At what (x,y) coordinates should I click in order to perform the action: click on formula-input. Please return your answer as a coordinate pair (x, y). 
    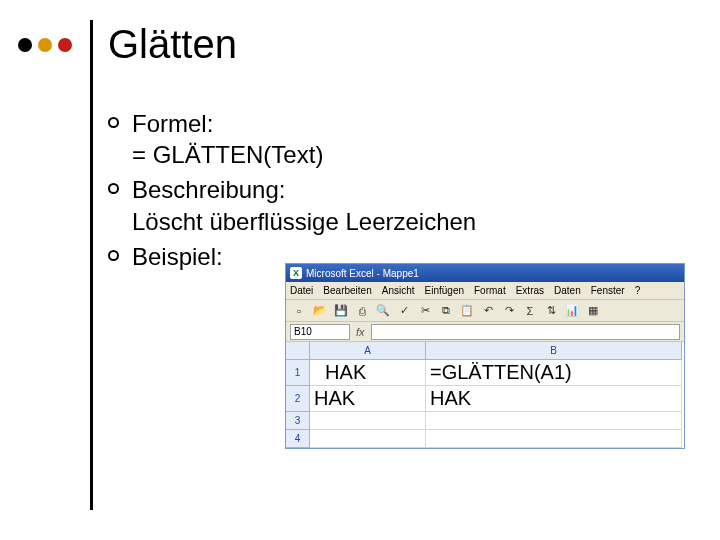
    Looking at the image, I should click on (526, 332).